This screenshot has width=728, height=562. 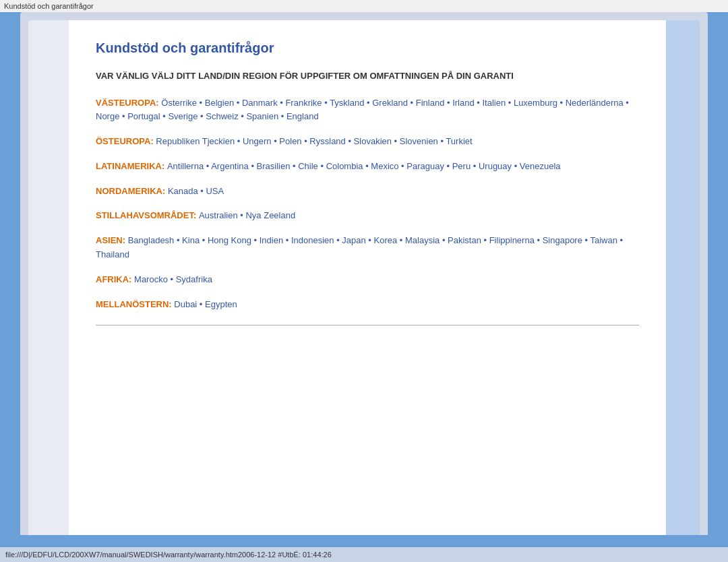 I want to click on status-bar: file:///D|/EDFU/LCD/200XW7/manual/SWEDIS…, so click(x=364, y=555).